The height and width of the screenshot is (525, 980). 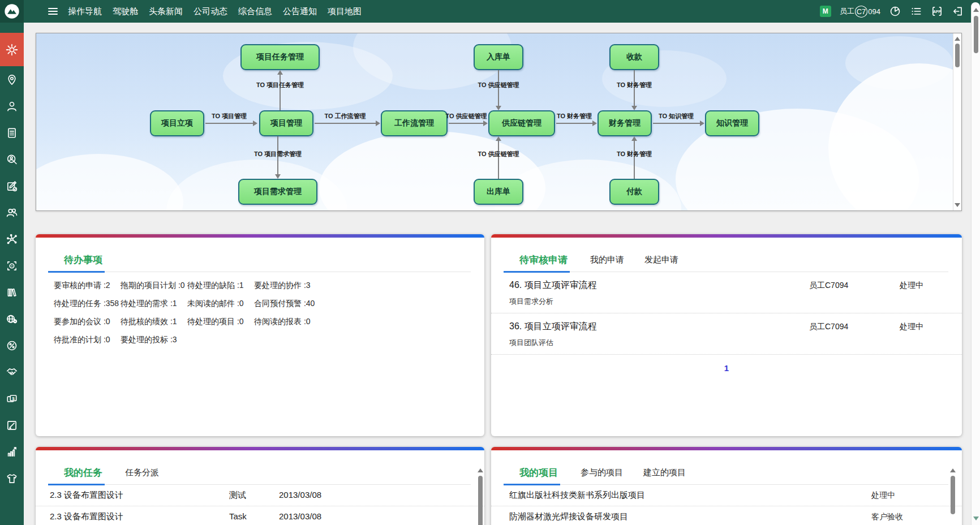 I want to click on user-avatar-ring: C7, so click(x=861, y=11).